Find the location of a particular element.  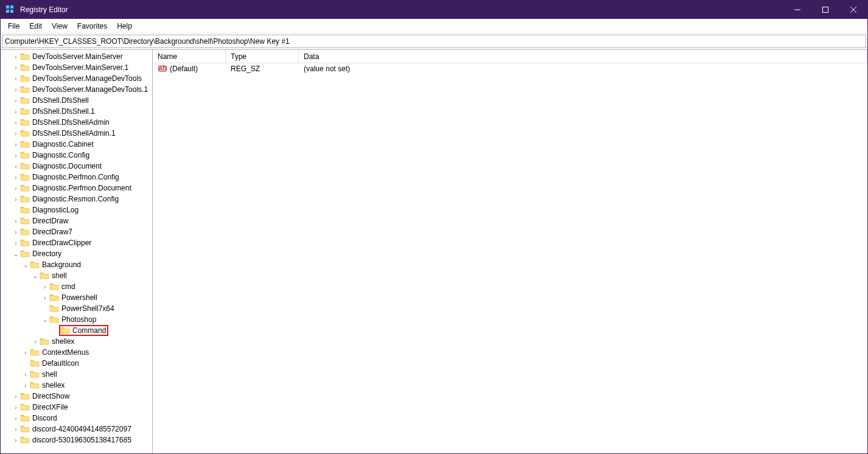

column-data: Data is located at coordinates (583, 56).